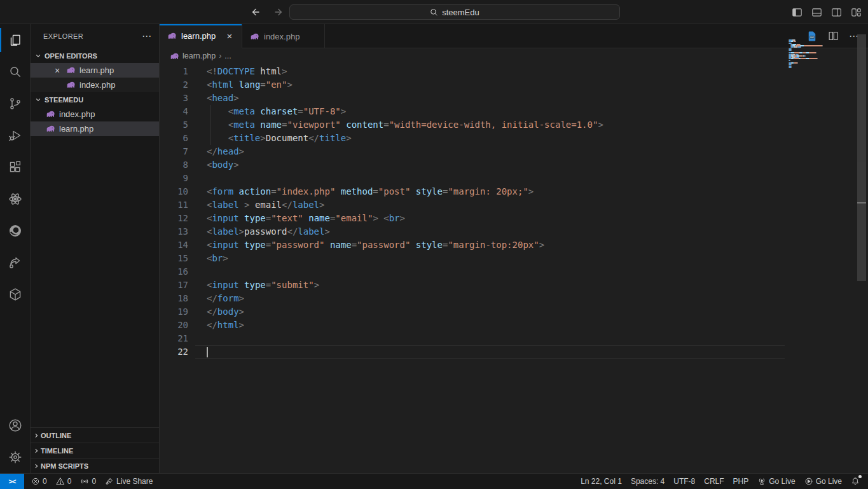 This screenshot has width=868, height=489. Describe the element at coordinates (95, 249) in the screenshot. I see `explorer-sidebar: EXPLORER ⋯ OPEN EDITORS ×learn.phpindex.…` at that location.